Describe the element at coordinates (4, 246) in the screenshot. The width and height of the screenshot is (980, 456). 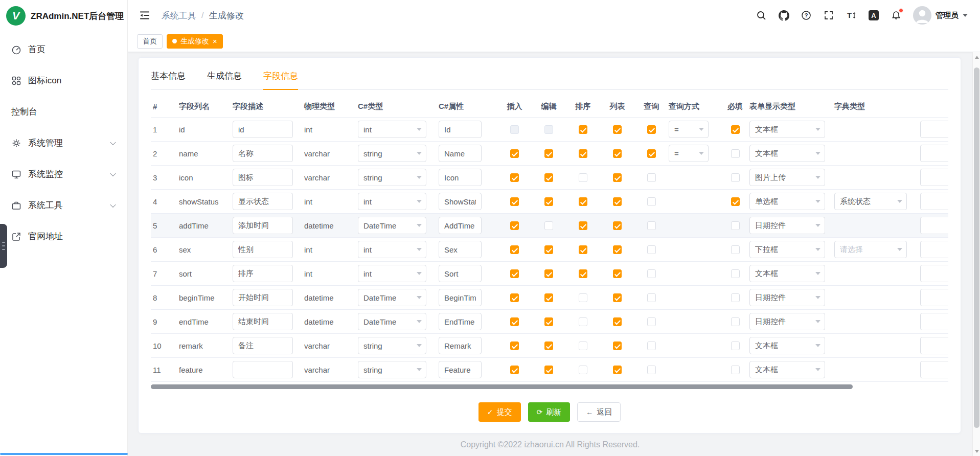
I see `theme-drawer-handle` at that location.